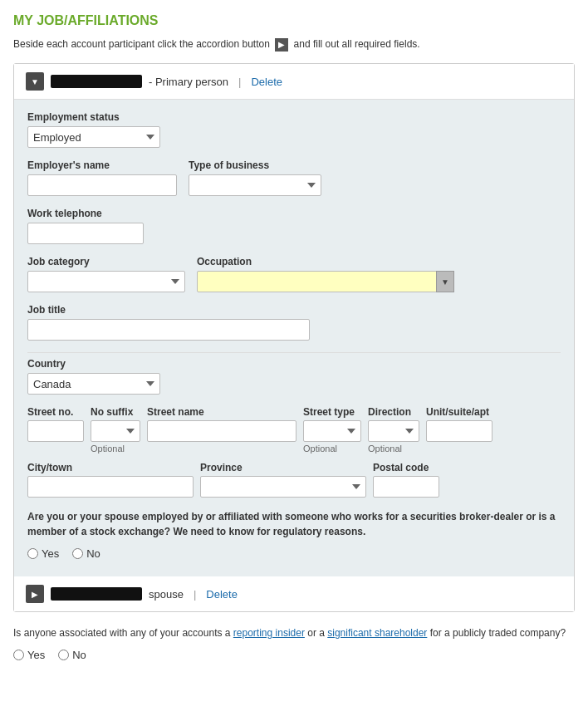 The width and height of the screenshot is (588, 711). I want to click on employment-status-group: Employment status Employed Self-employed…, so click(294, 130).